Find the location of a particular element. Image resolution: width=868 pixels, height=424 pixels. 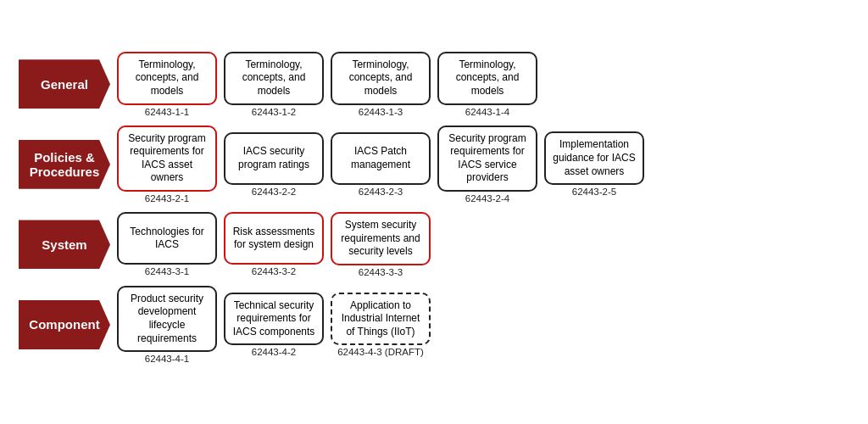

card-1-0: Security program requirements for IACS a… is located at coordinates (167, 159).